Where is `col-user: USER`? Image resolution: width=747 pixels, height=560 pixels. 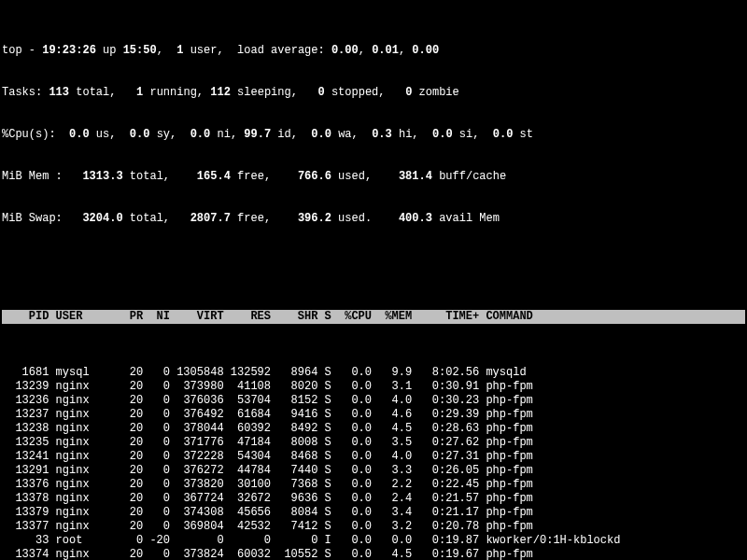
col-user: USER is located at coordinates (82, 317).